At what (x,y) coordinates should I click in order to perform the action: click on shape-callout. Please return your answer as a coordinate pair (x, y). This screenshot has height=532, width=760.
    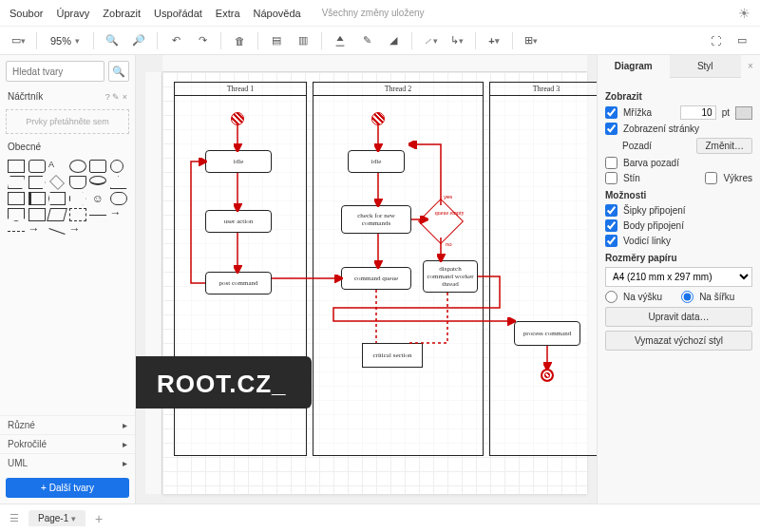
    Looking at the image, I should click on (78, 199).